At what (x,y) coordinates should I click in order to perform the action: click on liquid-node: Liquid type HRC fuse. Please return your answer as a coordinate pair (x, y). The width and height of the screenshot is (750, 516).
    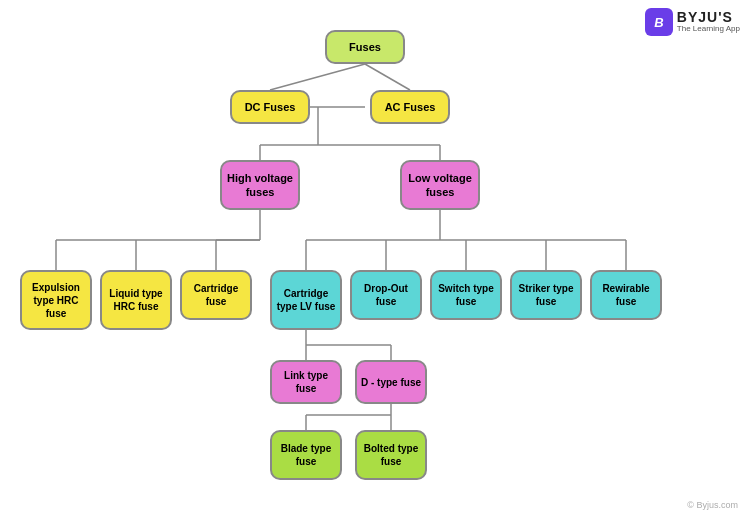
    Looking at the image, I should click on (136, 300).